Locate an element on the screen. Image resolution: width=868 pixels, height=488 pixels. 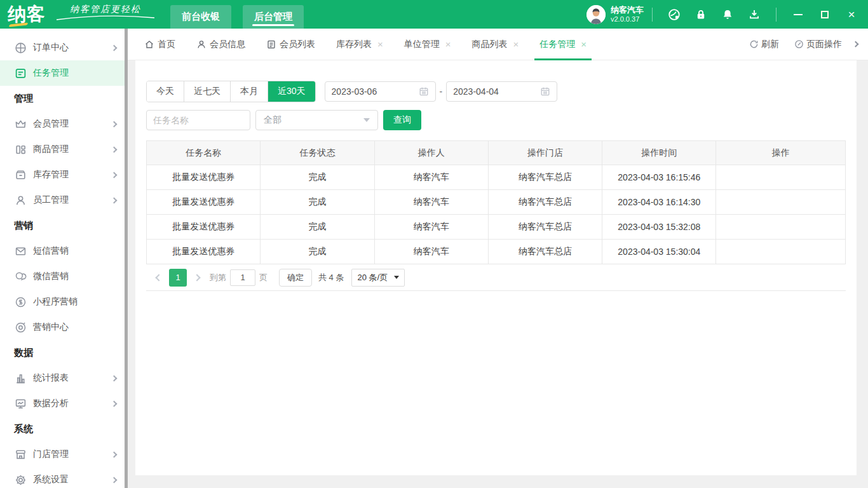
goto-prefix-label: 到第 is located at coordinates (218, 278).